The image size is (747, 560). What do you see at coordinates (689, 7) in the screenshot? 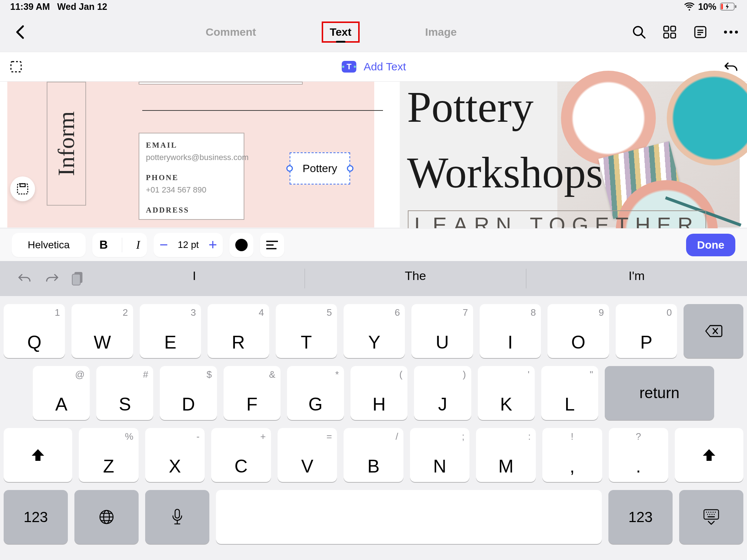
I see `wifi-icon` at bounding box center [689, 7].